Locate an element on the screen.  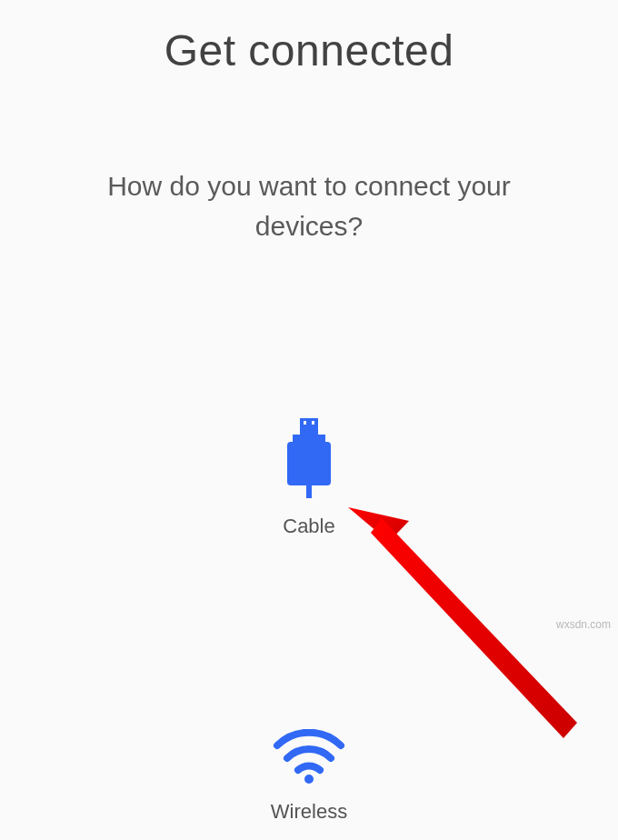
cable-option-label: Cable is located at coordinates (309, 526).